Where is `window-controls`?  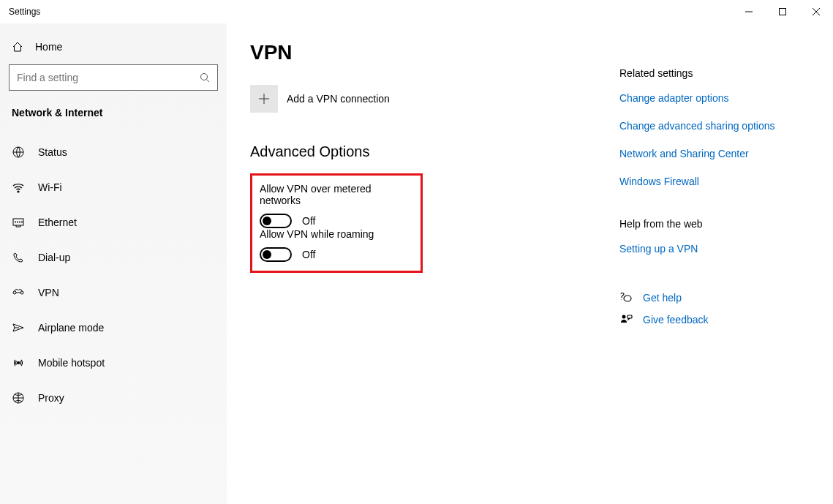 window-controls is located at coordinates (783, 12).